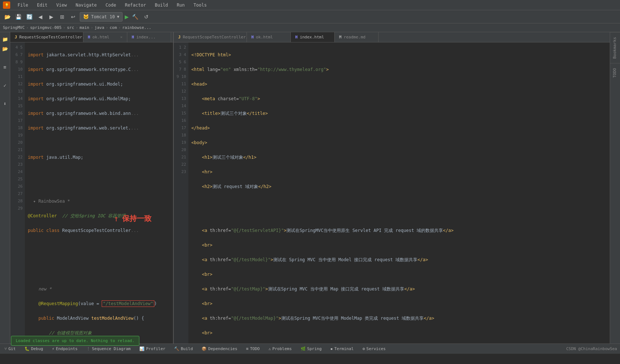 The width and height of the screenshot is (620, 364). I want to click on git-label: Git, so click(12, 349).